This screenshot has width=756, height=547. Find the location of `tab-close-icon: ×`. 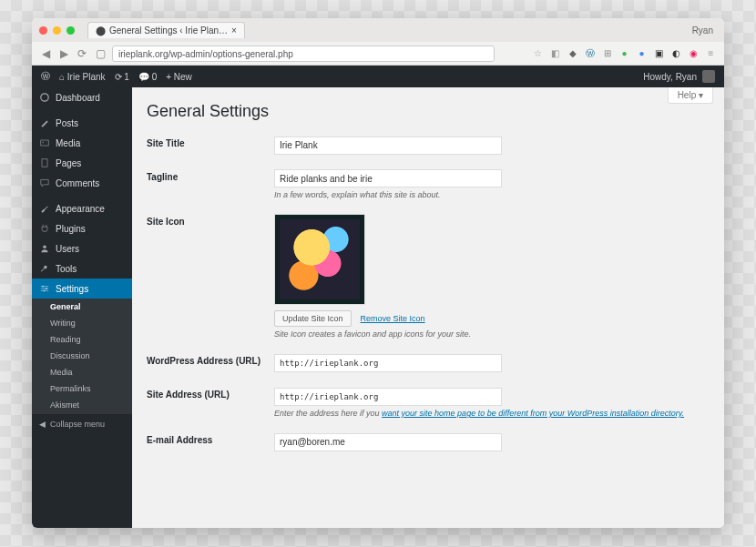

tab-close-icon: × is located at coordinates (234, 31).